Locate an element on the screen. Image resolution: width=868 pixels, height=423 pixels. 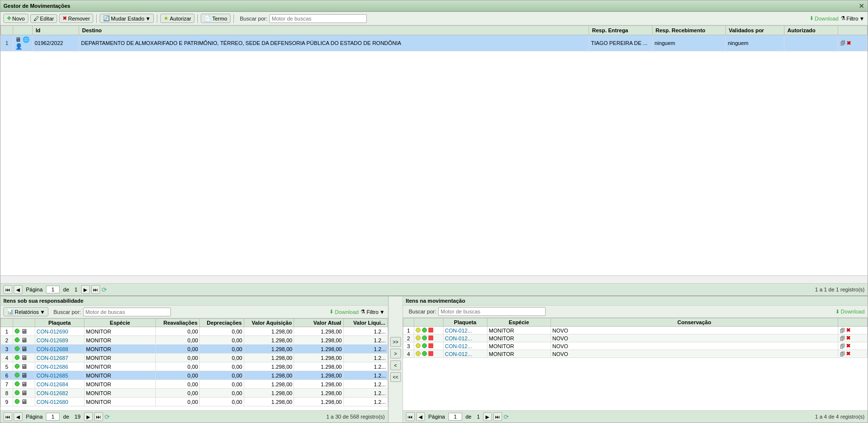
row-plaqueta: CON-012680 is located at coordinates (60, 402).